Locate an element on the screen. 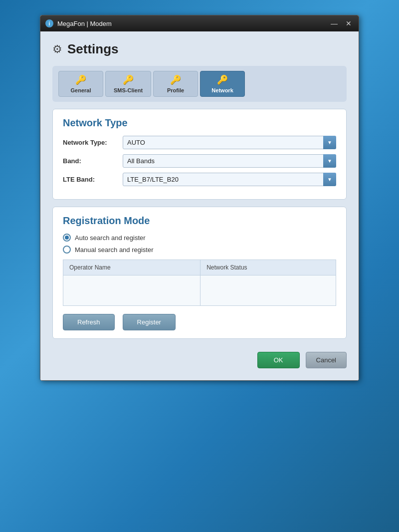  page-header: ⚙ Settings is located at coordinates (200, 49).